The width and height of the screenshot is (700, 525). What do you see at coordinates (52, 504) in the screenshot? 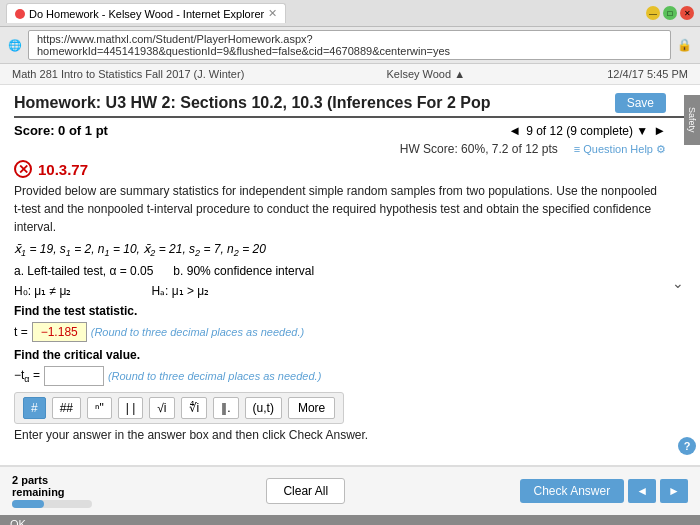
I see `progress-bar-container` at bounding box center [52, 504].